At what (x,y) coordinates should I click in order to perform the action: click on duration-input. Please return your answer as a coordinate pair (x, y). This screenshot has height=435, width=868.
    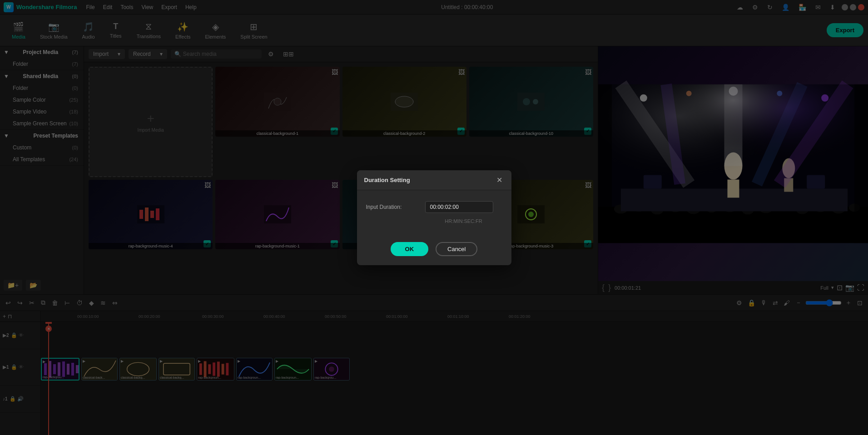
    Looking at the image, I should click on (459, 207).